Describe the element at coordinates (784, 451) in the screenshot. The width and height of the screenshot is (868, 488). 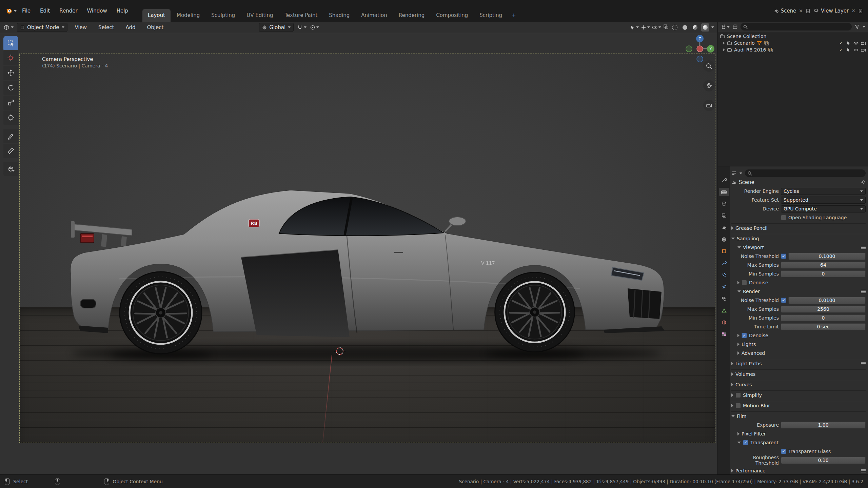
I see `transparent-glass-checkbox` at that location.